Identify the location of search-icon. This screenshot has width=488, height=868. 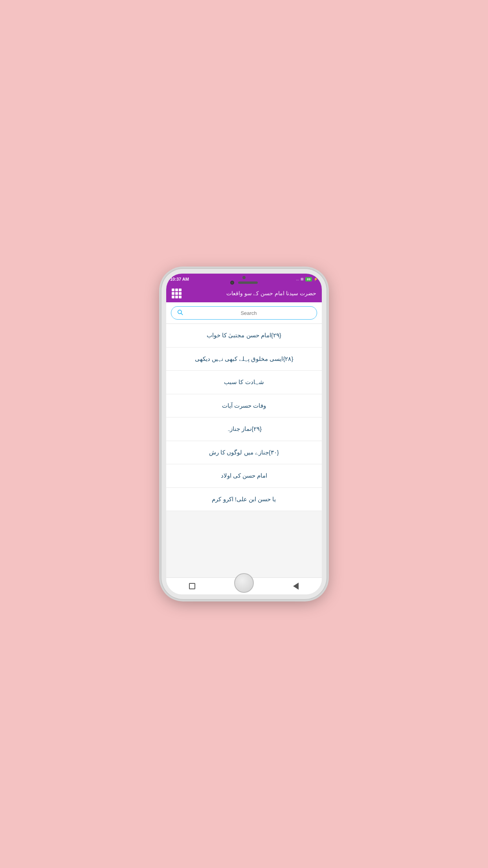
(180, 313).